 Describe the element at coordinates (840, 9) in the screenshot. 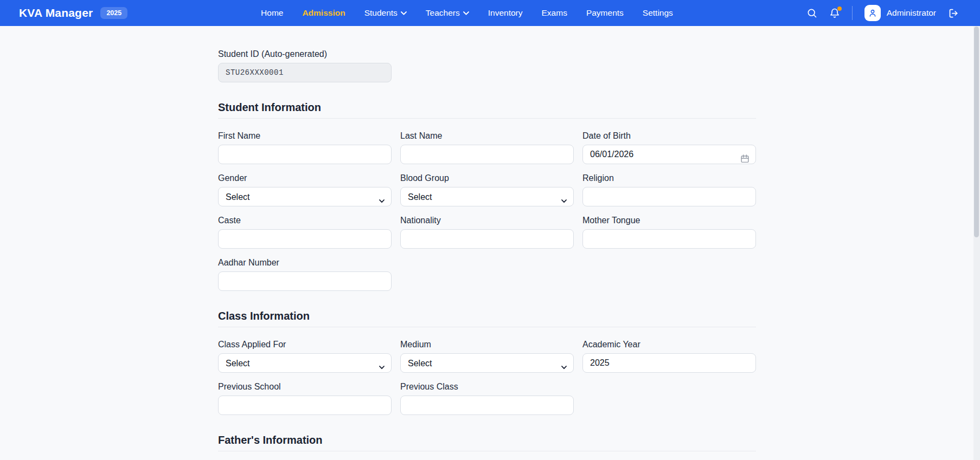

I see `notification-dot` at that location.